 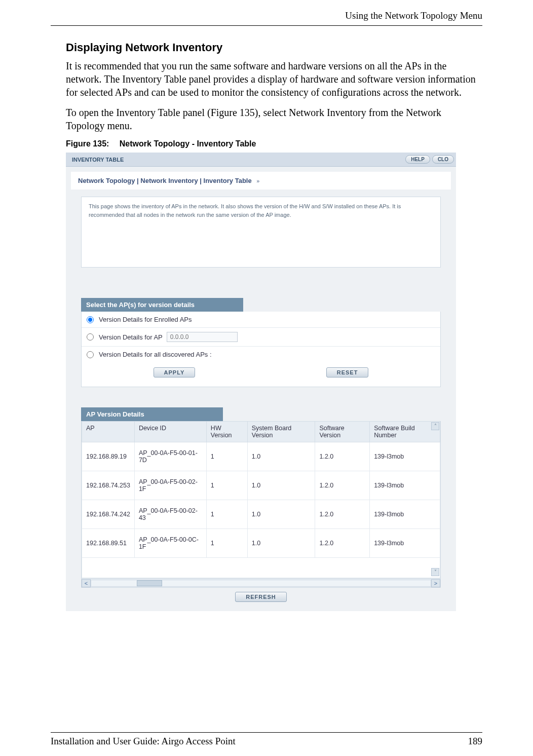 What do you see at coordinates (435, 572) in the screenshot?
I see `scroll-down-icon: ˅` at bounding box center [435, 572].